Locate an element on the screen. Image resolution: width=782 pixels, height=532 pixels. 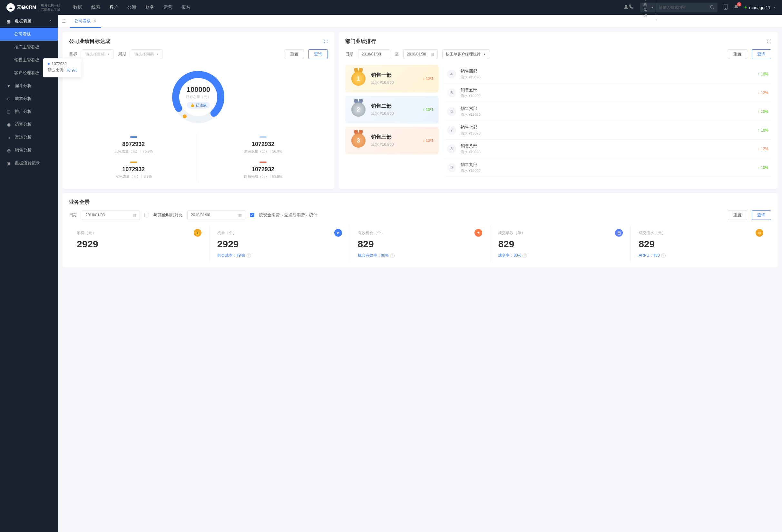
sidebar-item-3: ◉访客分析 is located at coordinates (29, 125).